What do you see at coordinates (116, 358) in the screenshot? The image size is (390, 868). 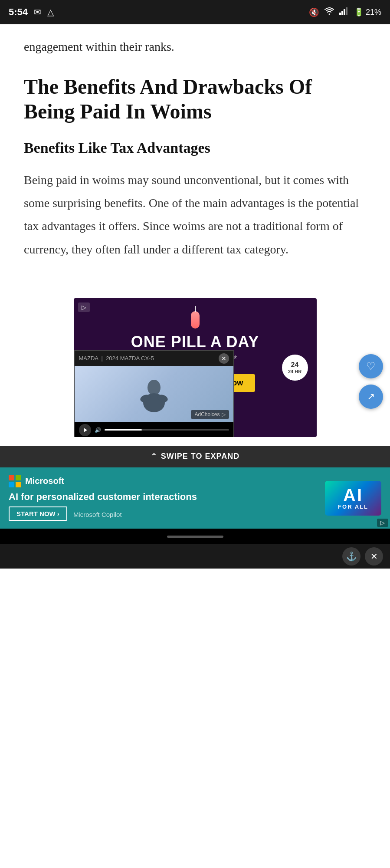 I see `video-brand: MAZDA | 2024 MAZDA CX-5` at bounding box center [116, 358].